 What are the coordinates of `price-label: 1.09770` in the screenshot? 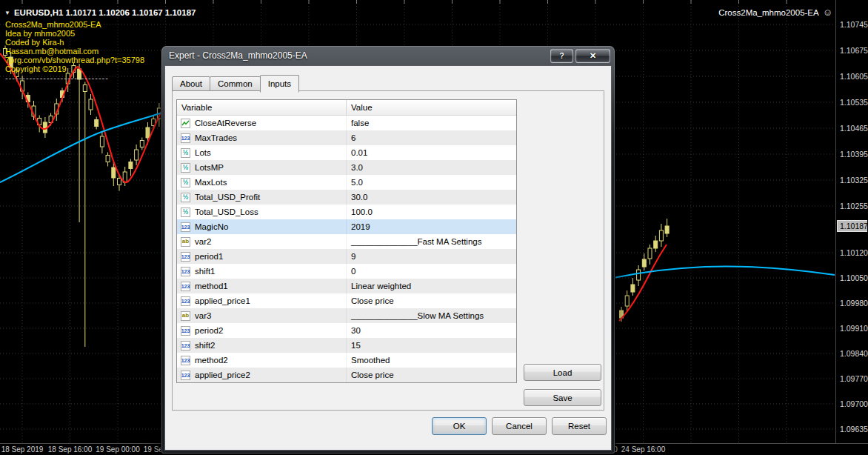 It's located at (854, 379).